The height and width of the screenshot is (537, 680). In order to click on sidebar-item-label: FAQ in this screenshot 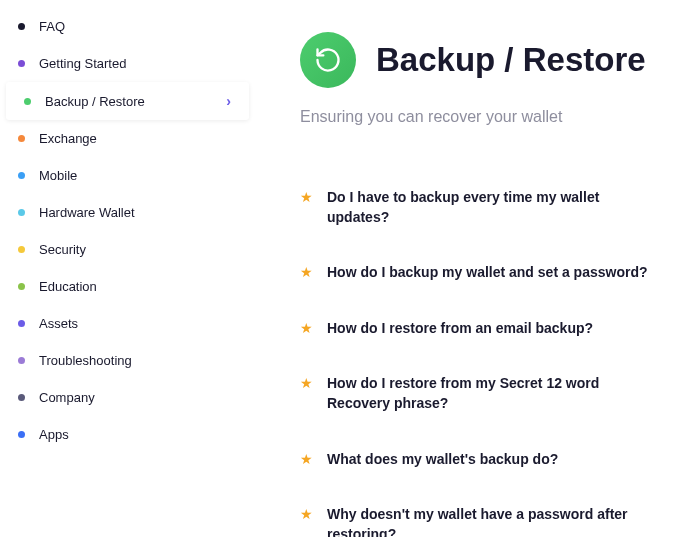, I will do `click(52, 26)`.